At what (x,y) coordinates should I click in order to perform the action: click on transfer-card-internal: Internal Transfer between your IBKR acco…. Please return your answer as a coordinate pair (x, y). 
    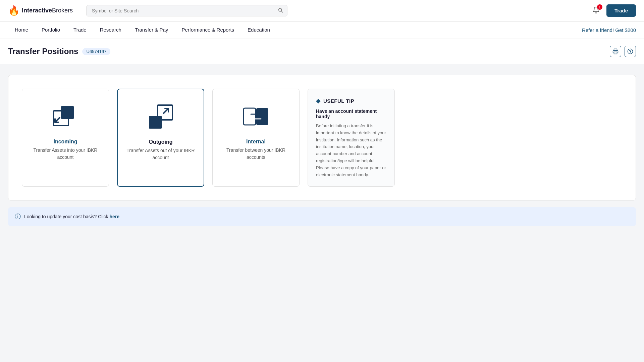
    Looking at the image, I should click on (256, 138).